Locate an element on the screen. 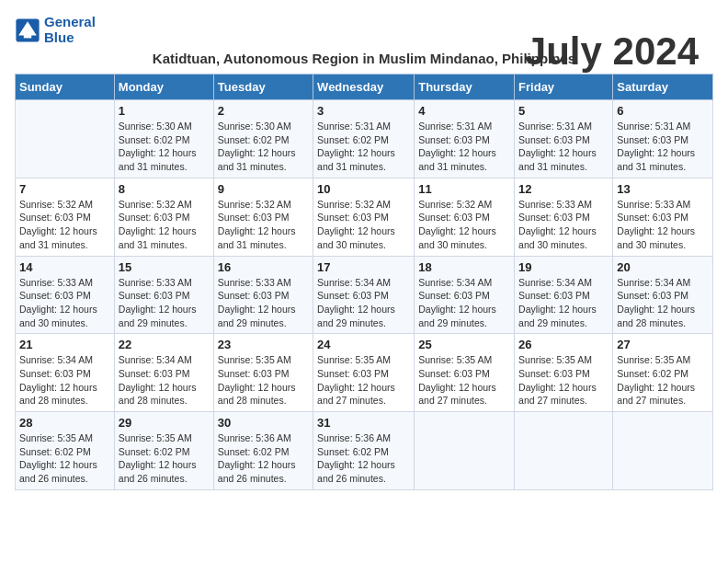 Image resolution: width=728 pixels, height=563 pixels. day-number: 2 is located at coordinates (263, 110).